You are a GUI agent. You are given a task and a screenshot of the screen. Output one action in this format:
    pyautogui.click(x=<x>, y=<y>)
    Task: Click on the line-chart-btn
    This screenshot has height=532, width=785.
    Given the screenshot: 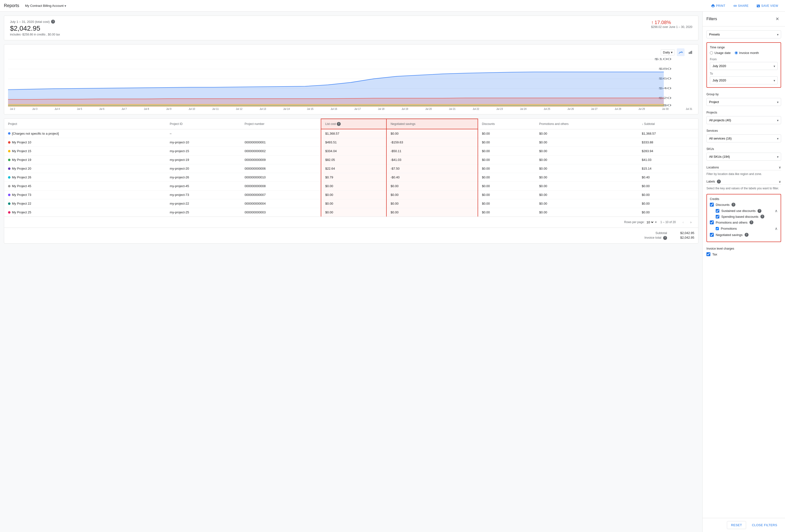 What is the action you would take?
    pyautogui.click(x=681, y=52)
    